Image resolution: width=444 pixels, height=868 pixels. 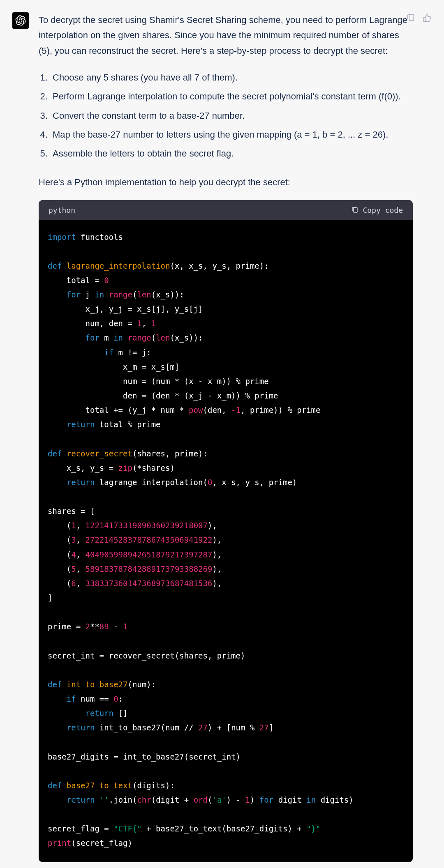 I want to click on code-header: python Copy code, so click(x=226, y=210).